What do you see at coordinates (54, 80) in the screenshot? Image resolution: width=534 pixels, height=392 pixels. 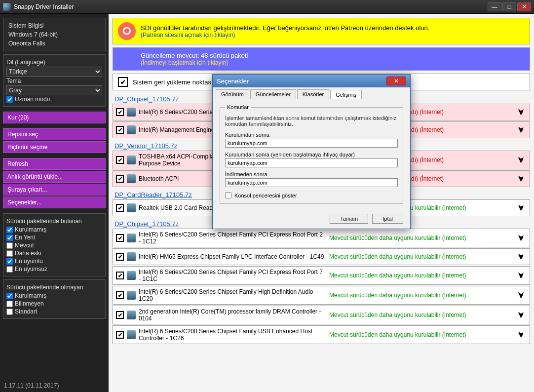 I see `settings-block: Dil (Language) Türkçe Tema Gray Uzman mo…` at bounding box center [54, 80].